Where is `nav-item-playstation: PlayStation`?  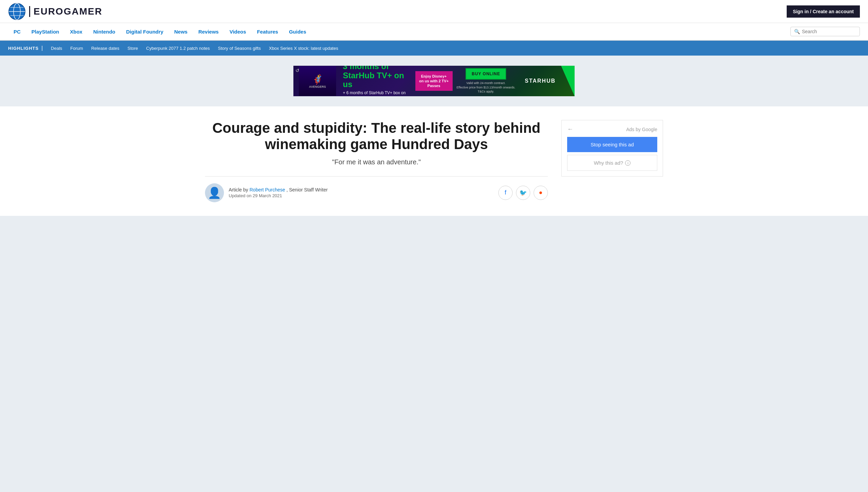 nav-item-playstation: PlayStation is located at coordinates (45, 32).